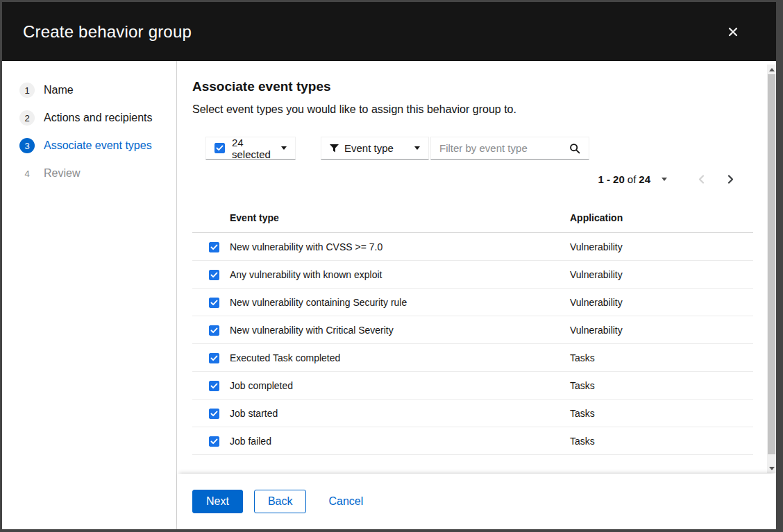 Image resolution: width=783 pixels, height=532 pixels. Describe the element at coordinates (346, 501) in the screenshot. I see `cancel-button: Cancel` at that location.